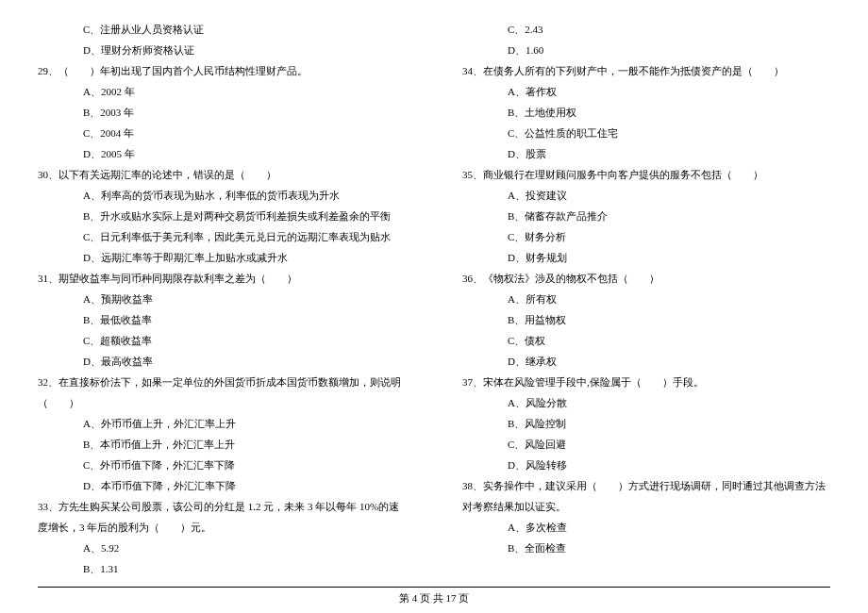  Describe the element at coordinates (434, 598) in the screenshot. I see `page-number: 第 4 页 共 17 页` at that location.